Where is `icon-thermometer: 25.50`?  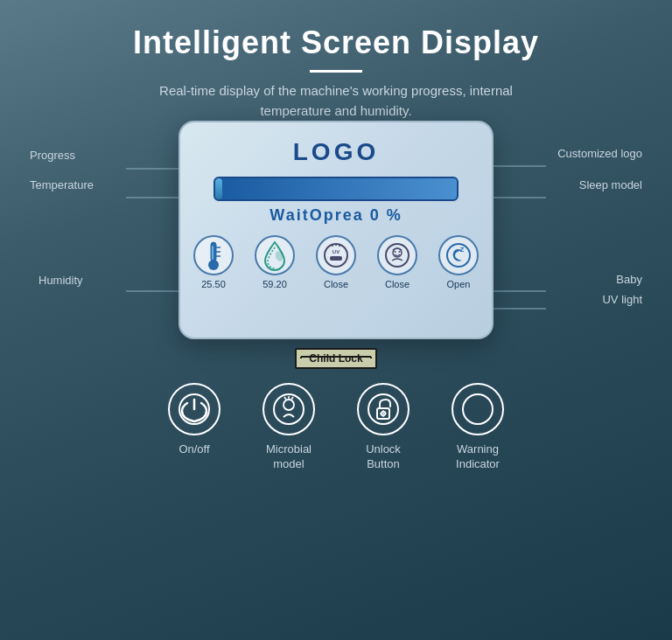 icon-thermometer: 25.50 is located at coordinates (214, 262).